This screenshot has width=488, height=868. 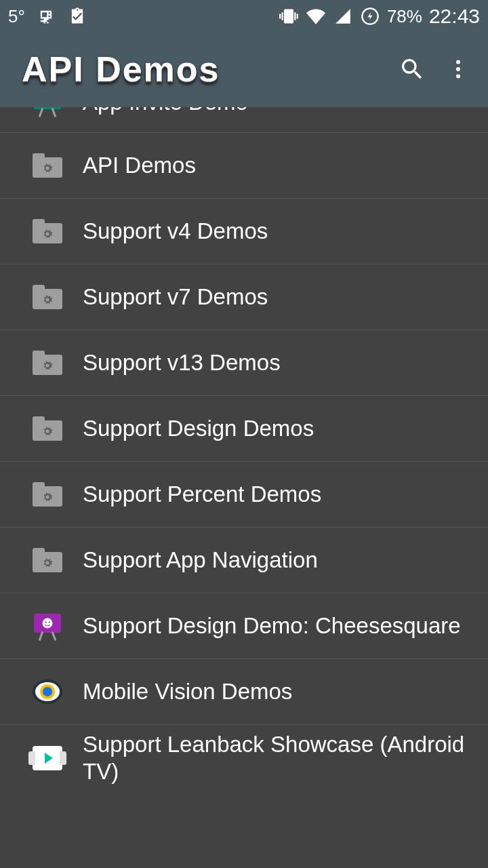 I want to click on list-item: Support Design Demo: Cheesesquare, so click(x=244, y=627).